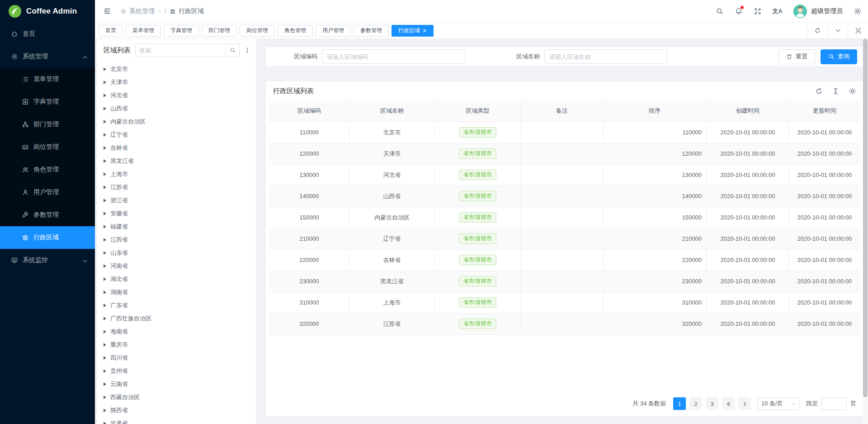  I want to click on sidebar-item-2: 菜单管理, so click(47, 79).